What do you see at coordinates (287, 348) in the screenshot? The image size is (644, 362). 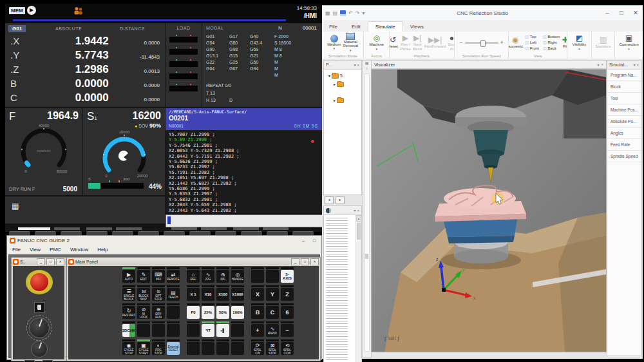 I see `machine-key: ⟲ SPDL CCW` at bounding box center [287, 348].